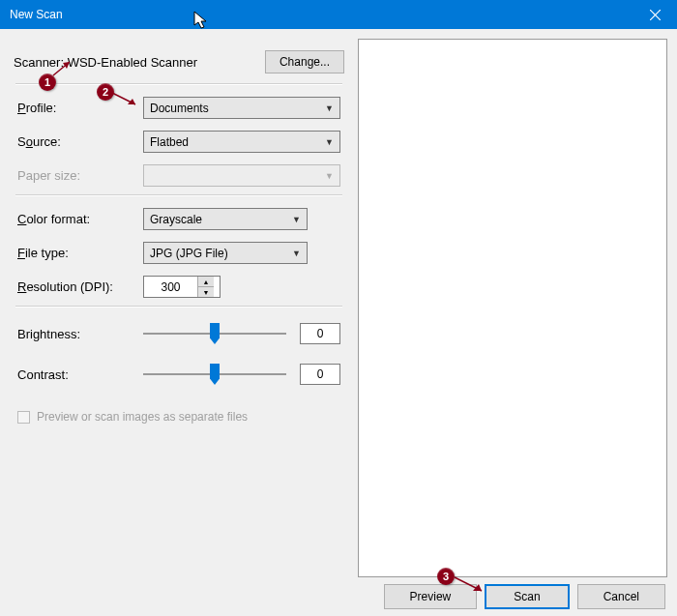 This screenshot has width=677, height=616. Describe the element at coordinates (242, 108) in the screenshot. I see `profile-combo: Documents ▼` at that location.